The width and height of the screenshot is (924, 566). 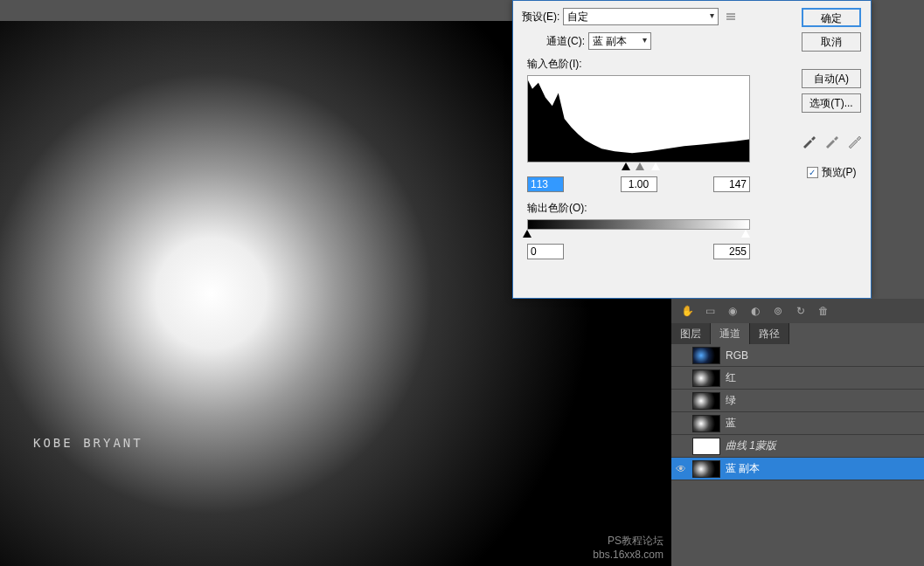 What do you see at coordinates (656, 166) in the screenshot?
I see `highlight-slider` at bounding box center [656, 166].